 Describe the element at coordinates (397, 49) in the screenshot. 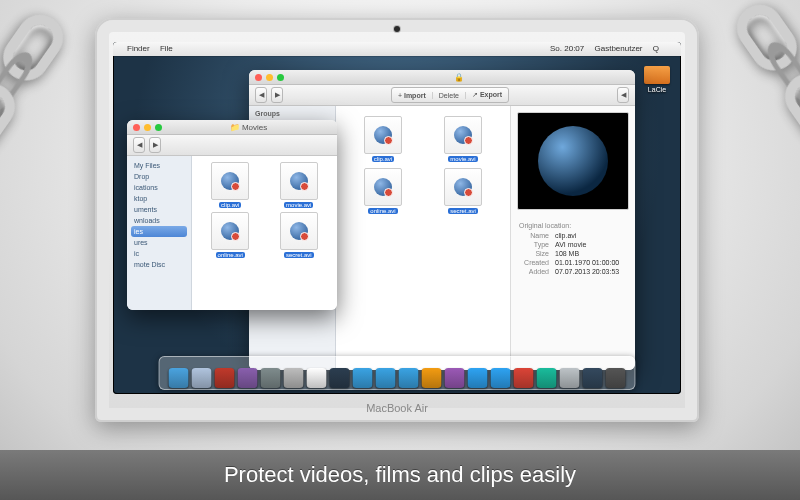

I see `menubar: Finder File So. 20:07 Gastbenutzer Q` at that location.